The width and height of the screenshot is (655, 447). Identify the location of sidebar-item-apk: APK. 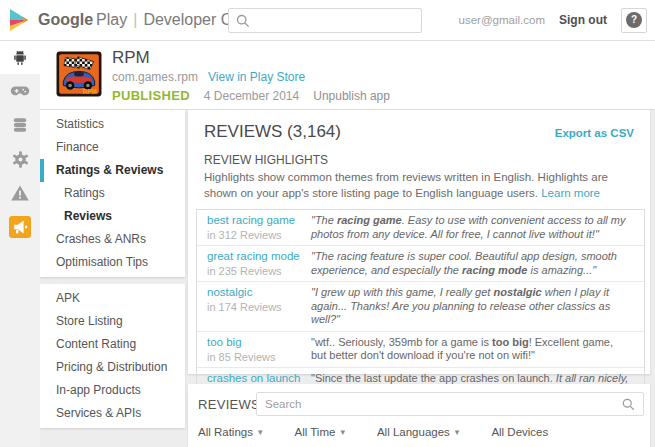
(112, 298).